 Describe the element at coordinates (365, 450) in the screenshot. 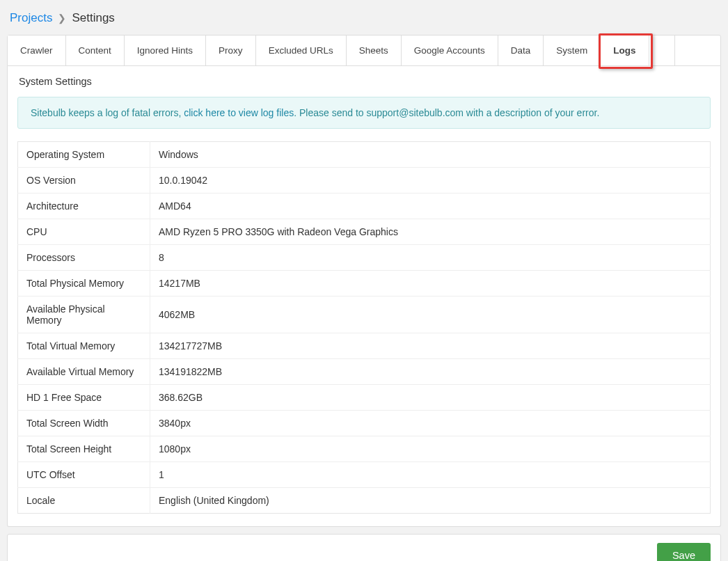

I see `table-row: Total Screen Height1080px` at that location.